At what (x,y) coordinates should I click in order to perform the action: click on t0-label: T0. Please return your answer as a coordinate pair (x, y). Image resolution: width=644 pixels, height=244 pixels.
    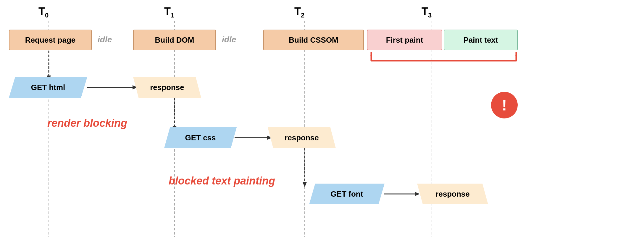
    Looking at the image, I should click on (43, 12).